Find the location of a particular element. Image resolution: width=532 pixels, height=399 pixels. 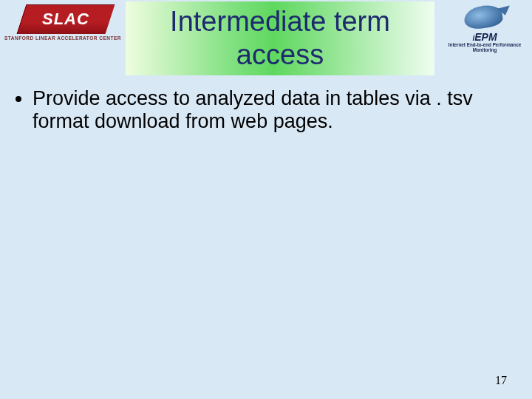

slac-strapline: STANFORD LINEAR ACCELERATOR CENTER is located at coordinates (63, 38).